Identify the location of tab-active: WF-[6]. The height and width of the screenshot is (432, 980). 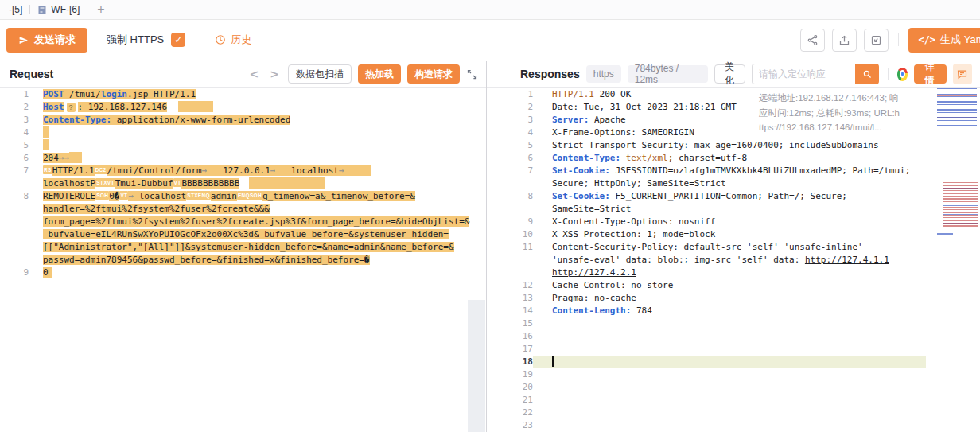
(59, 10).